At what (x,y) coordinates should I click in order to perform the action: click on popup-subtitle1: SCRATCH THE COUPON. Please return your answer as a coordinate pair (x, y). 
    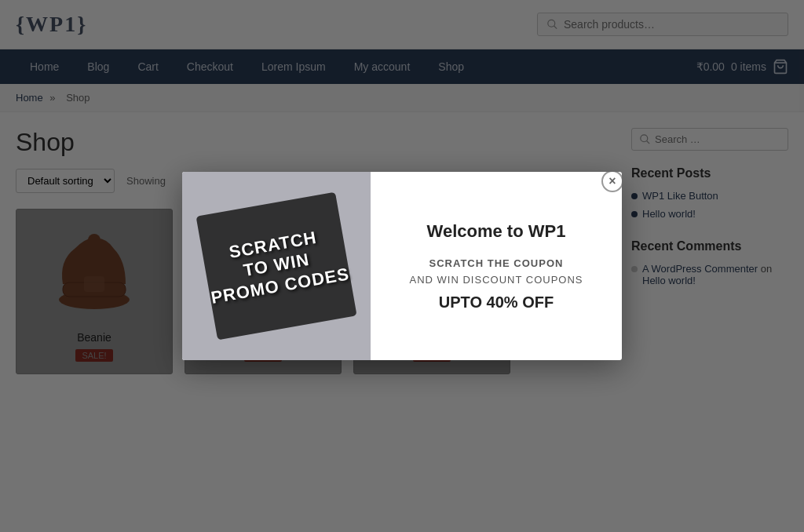
    Looking at the image, I should click on (496, 264).